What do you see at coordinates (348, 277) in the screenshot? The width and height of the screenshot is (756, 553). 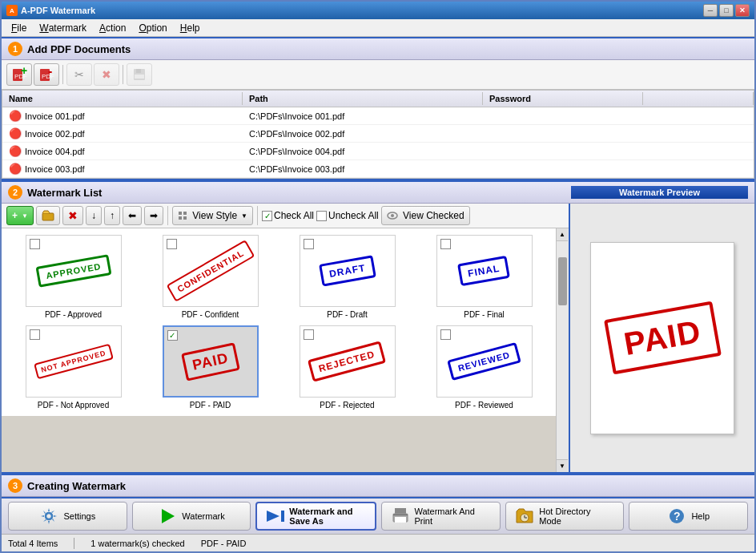 I see `list-item: Draft PDF - Draft` at bounding box center [348, 277].